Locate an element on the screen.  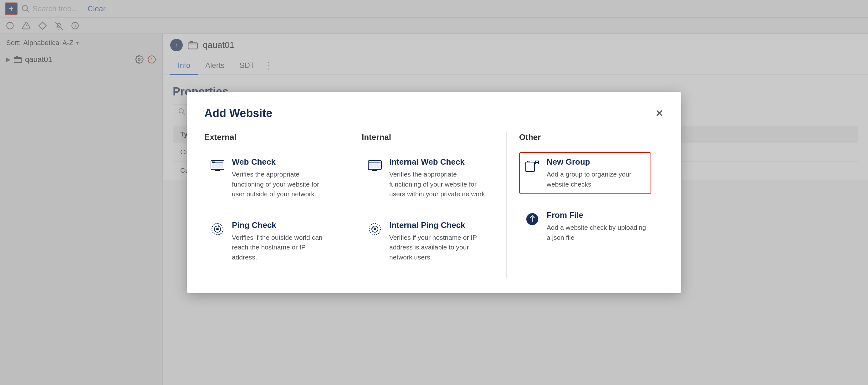
new-group-icon is located at coordinates (532, 166).